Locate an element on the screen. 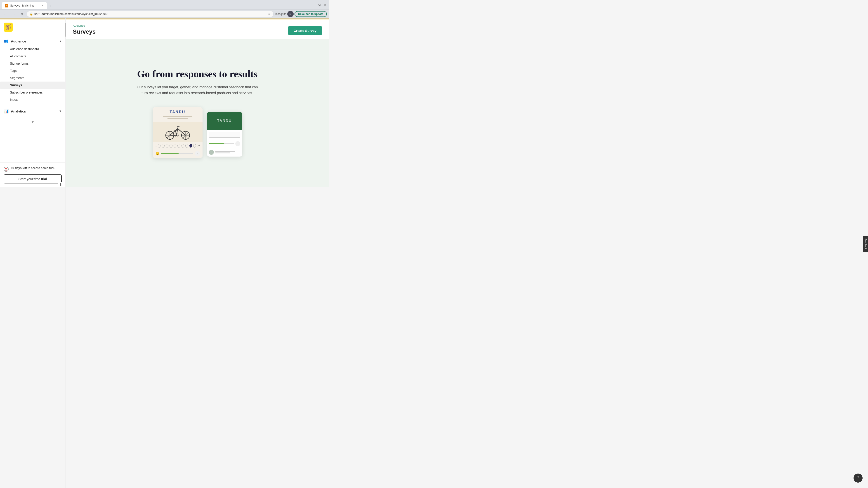 The image size is (868, 488). analytics-section-icon: 📊 is located at coordinates (6, 111).